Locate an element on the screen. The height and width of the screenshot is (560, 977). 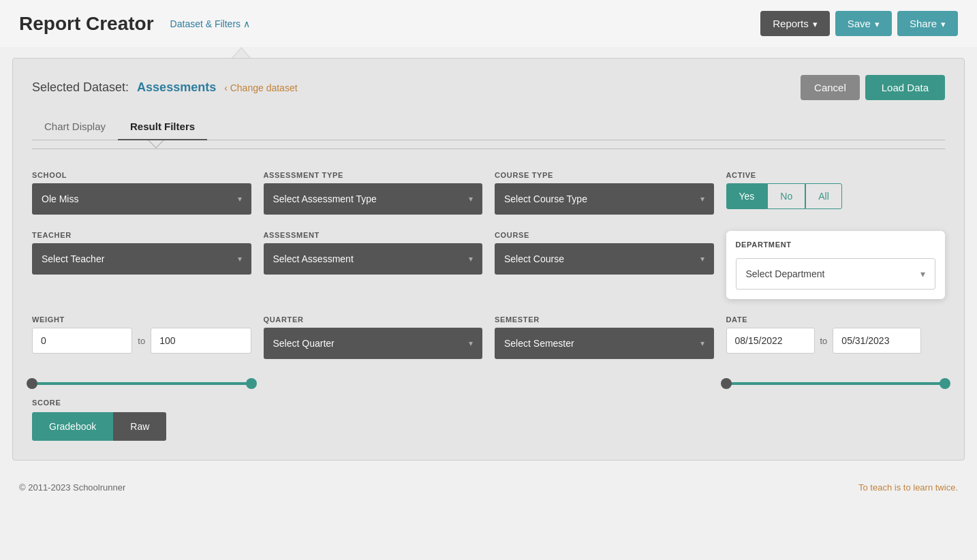
share-button: Share is located at coordinates (928, 23).